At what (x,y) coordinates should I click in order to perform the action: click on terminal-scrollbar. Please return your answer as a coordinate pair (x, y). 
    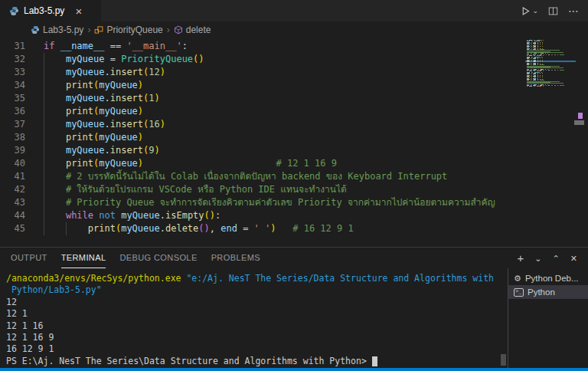
    Looking at the image, I should click on (504, 360).